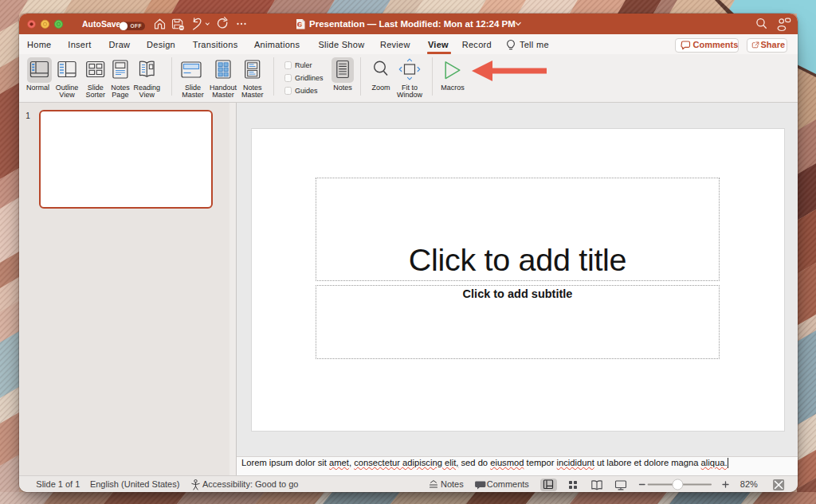 The height and width of the screenshot is (504, 816). What do you see at coordinates (413, 24) in the screenshot?
I see `svg-text:Presentation — Last Modified:: Presentation — Last Modified: Mon at 12:…` at bounding box center [413, 24].